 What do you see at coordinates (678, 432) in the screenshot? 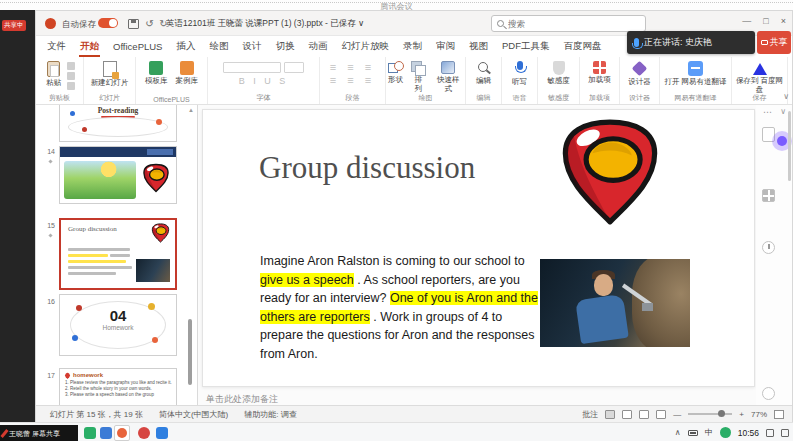
I see `tray-expand-icon: ∧` at bounding box center [678, 432].